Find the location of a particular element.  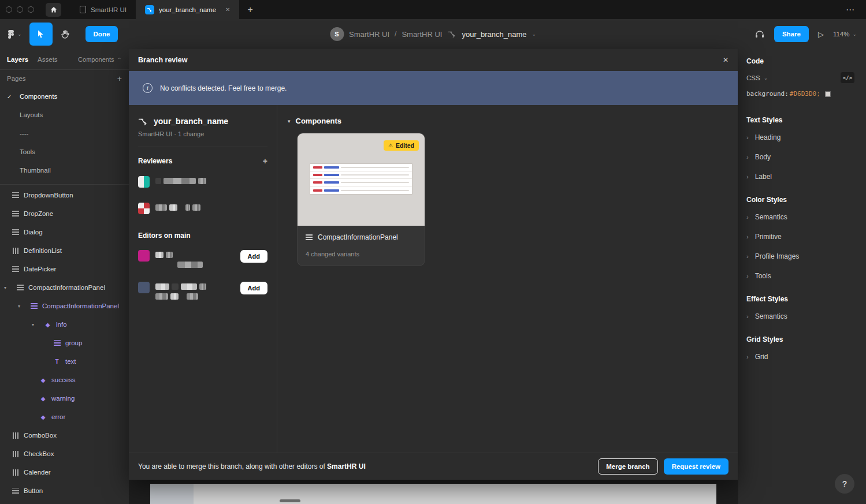

help-button: ? is located at coordinates (845, 484).